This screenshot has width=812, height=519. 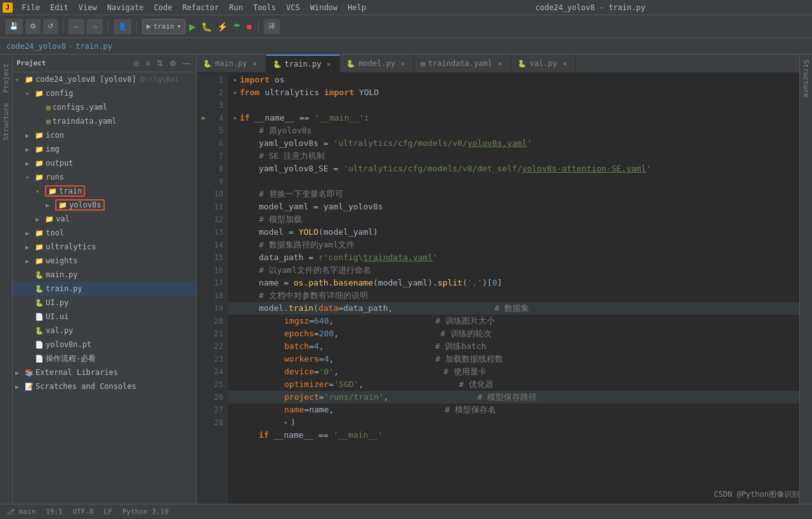 What do you see at coordinates (299, 334) in the screenshot?
I see `epochs-param: epochs` at bounding box center [299, 334].